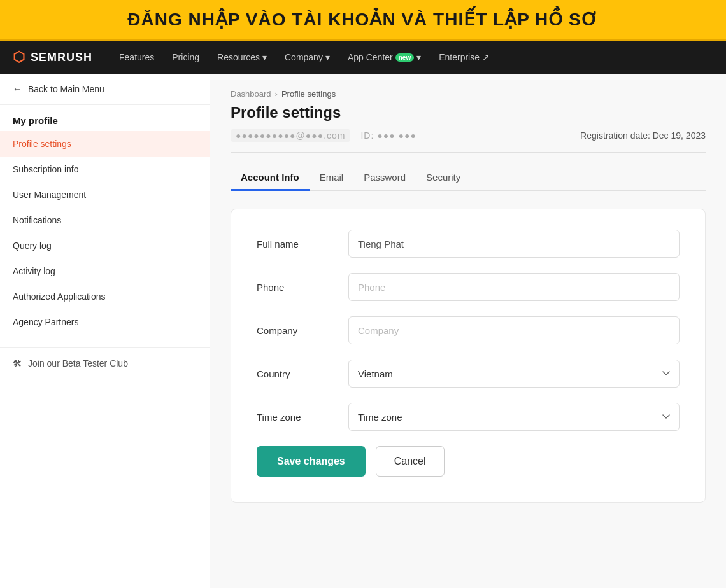  I want to click on sidebar-item-notifications: Notifications, so click(104, 220).